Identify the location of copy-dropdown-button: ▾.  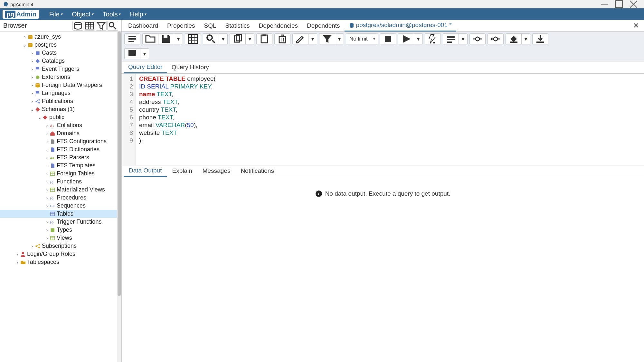
(250, 39).